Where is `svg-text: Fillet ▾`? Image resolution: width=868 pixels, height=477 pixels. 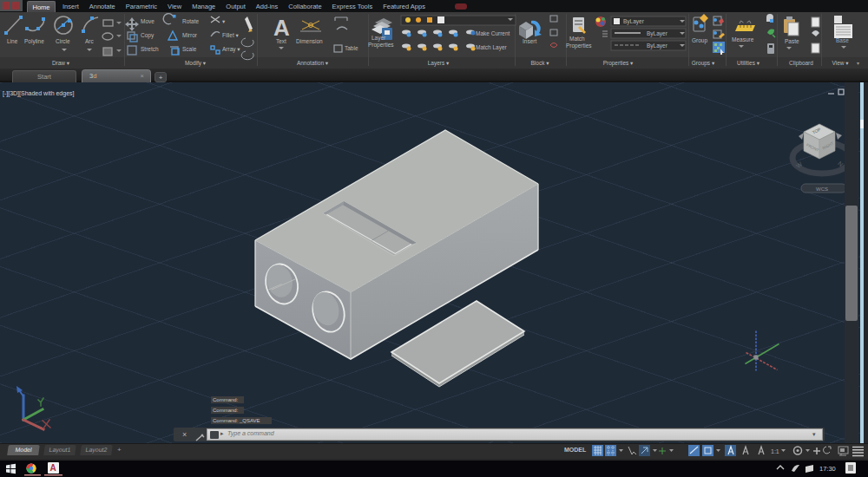 svg-text: Fillet ▾ is located at coordinates (231, 35).